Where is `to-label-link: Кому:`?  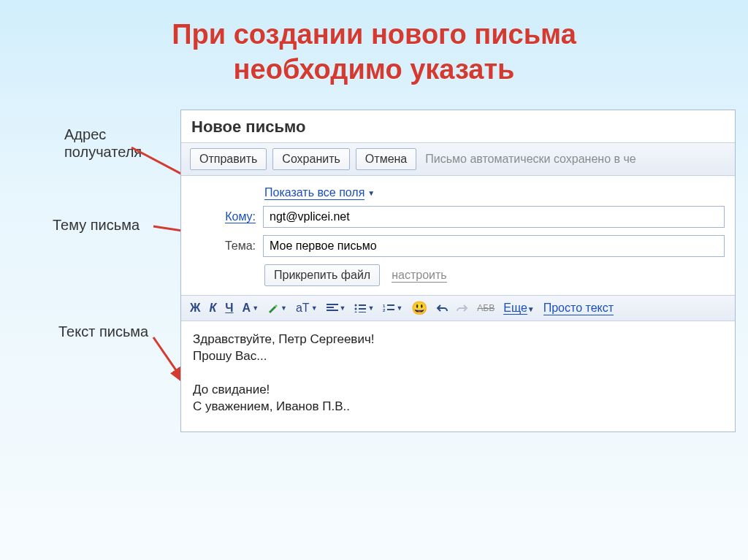 to-label-link: Кому: is located at coordinates (240, 217).